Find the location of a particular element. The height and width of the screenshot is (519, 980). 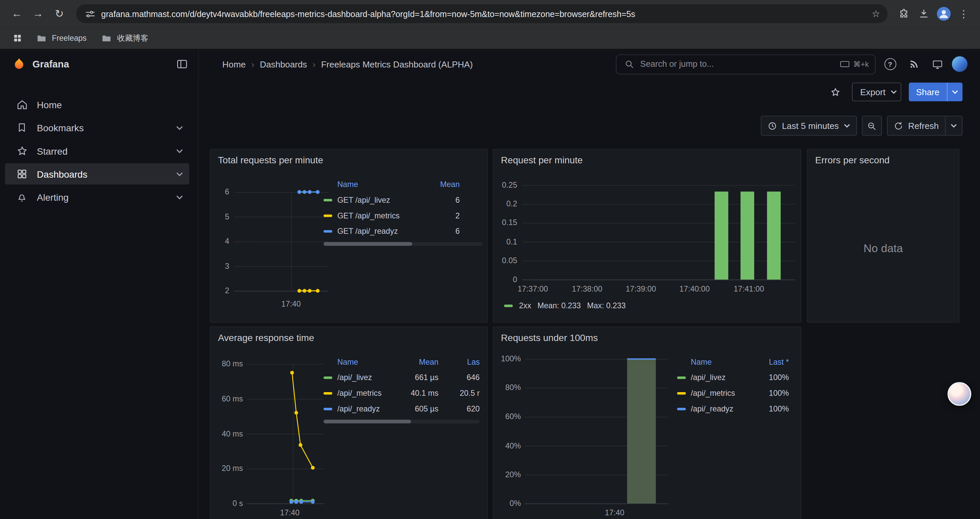

sidebar-item-label: Dashboards is located at coordinates (62, 174).